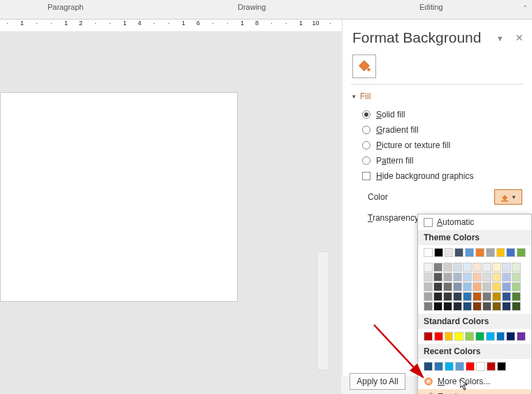 This screenshot has height=394, width=532. What do you see at coordinates (475, 381) in the screenshot?
I see `more-colors-item: More Colors...` at bounding box center [475, 381].